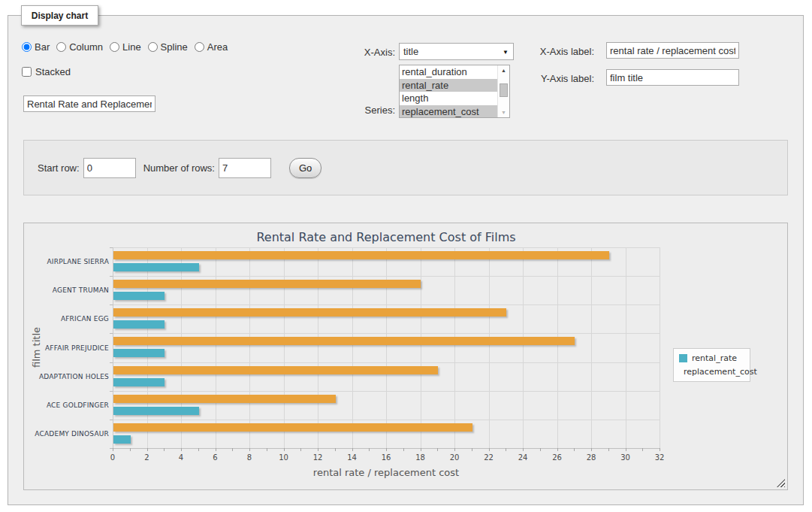 This screenshot has height=512, width=812. What do you see at coordinates (386, 457) in the screenshot?
I see `x-tick-label: 16` at bounding box center [386, 457].